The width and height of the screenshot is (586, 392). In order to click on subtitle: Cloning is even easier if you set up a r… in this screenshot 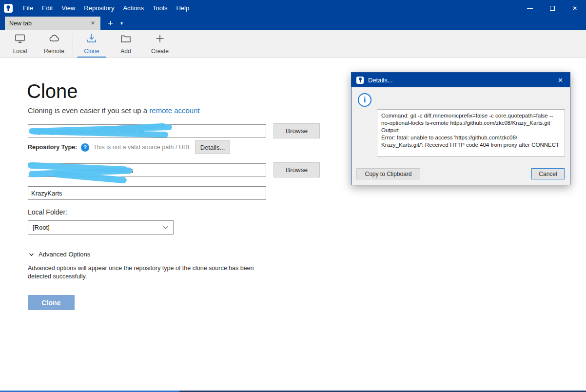, I will do `click(114, 110)`.